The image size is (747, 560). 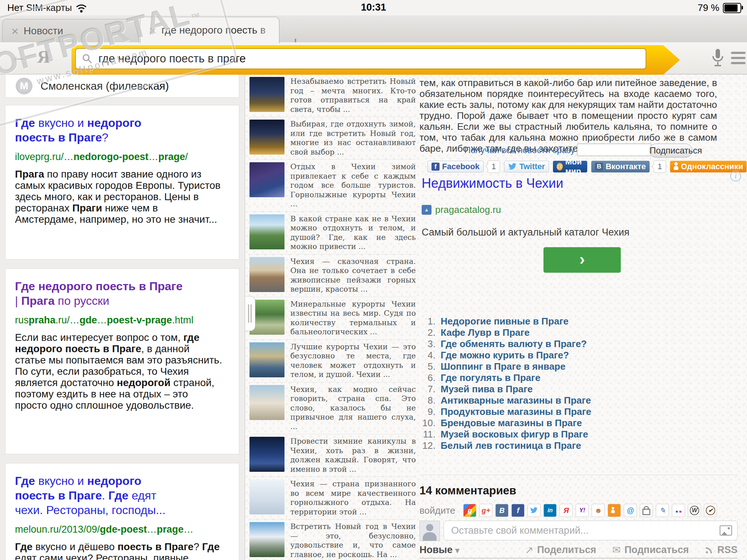 What do you see at coordinates (516, 412) in the screenshot?
I see `topic-link: Продуктовые магазины в Праге` at bounding box center [516, 412].